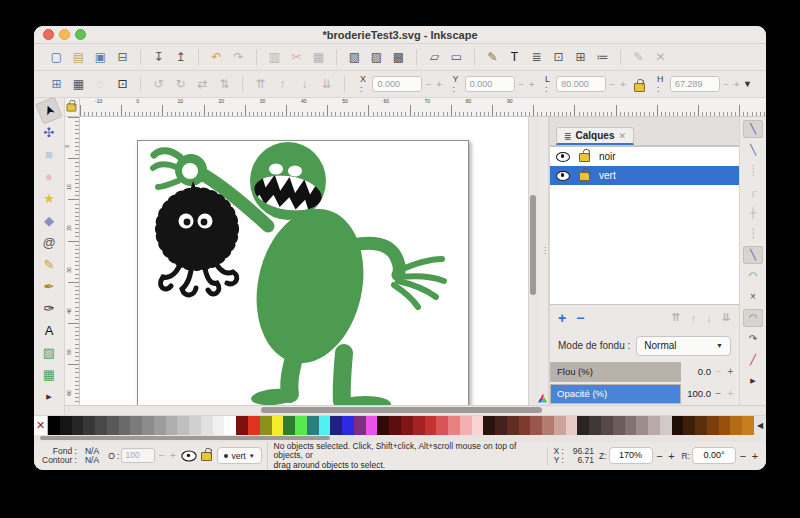  I want to click on group-button: ▱, so click(434, 57).